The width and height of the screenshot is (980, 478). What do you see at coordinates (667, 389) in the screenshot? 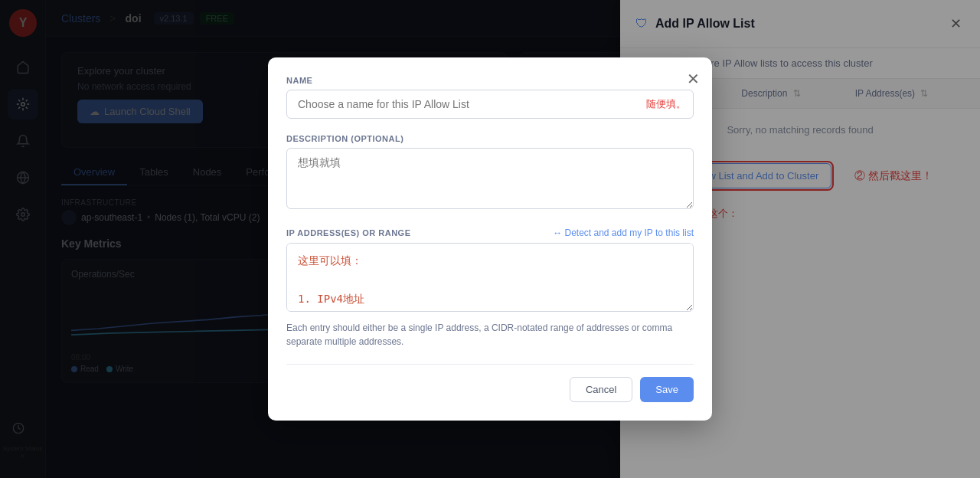
I see `save-button: Save` at bounding box center [667, 389].